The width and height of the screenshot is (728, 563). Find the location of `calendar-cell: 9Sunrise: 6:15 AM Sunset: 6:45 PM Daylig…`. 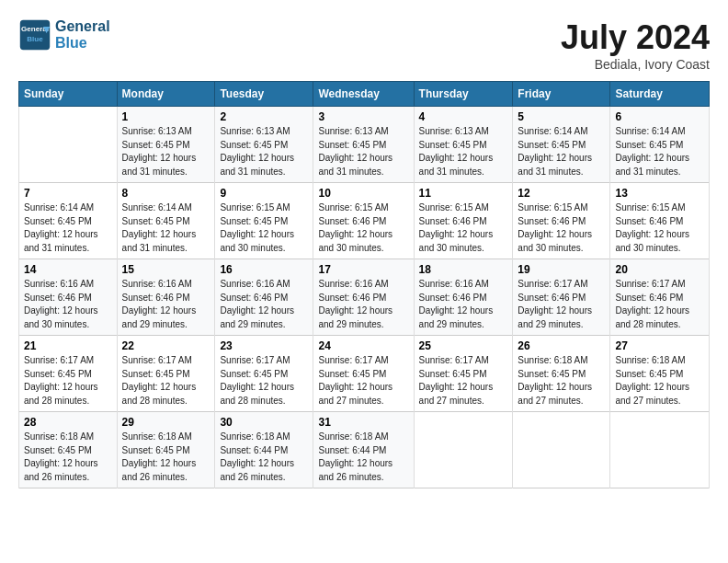

calendar-cell: 9Sunrise: 6:15 AM Sunset: 6:45 PM Daylig… is located at coordinates (265, 221).